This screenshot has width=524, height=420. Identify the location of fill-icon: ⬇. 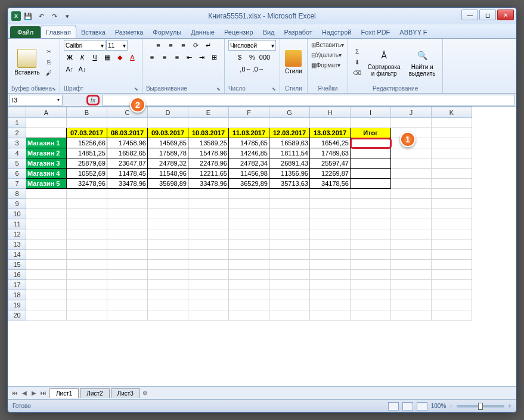
(357, 63).